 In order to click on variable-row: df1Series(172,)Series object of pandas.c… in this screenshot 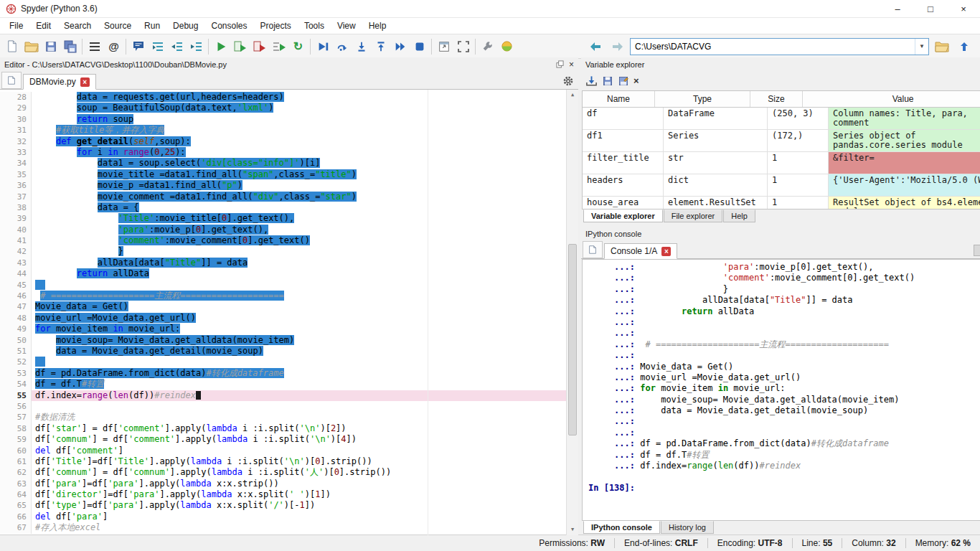, I will do `click(781, 141)`.